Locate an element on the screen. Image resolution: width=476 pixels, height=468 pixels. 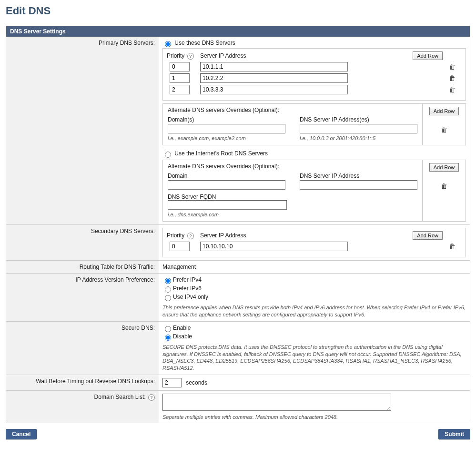
cancel-button: Cancel is located at coordinates (21, 434).